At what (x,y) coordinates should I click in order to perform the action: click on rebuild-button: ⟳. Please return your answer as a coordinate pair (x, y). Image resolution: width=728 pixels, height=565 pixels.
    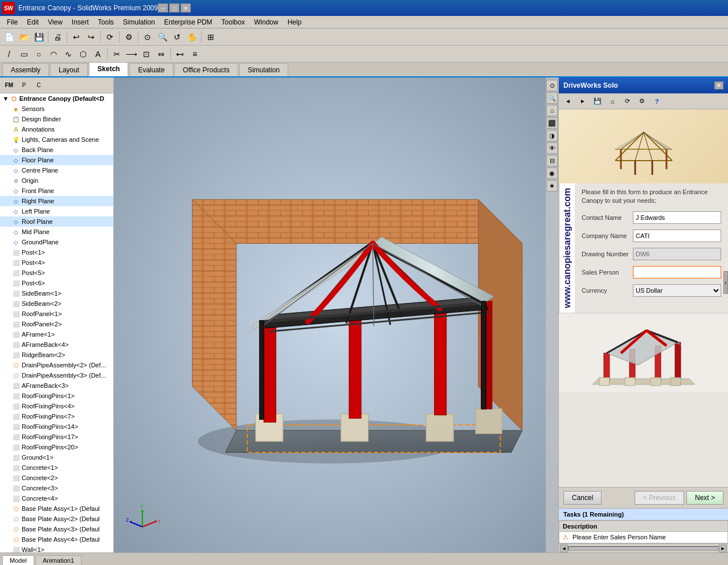
    Looking at the image, I should click on (110, 37).